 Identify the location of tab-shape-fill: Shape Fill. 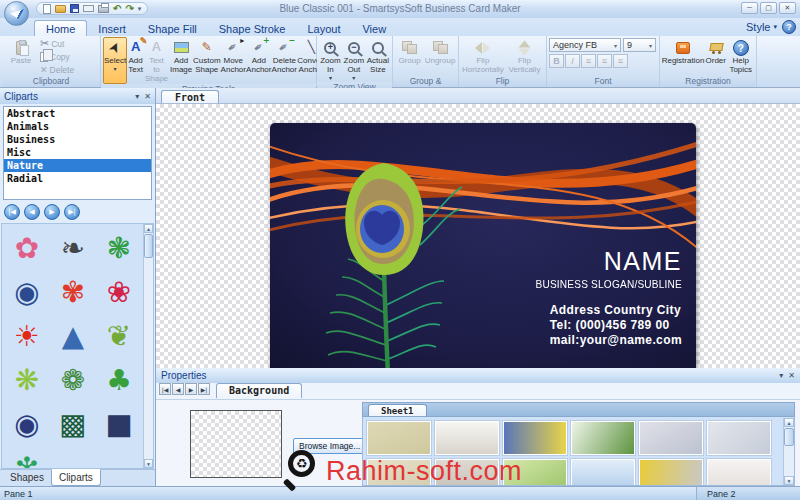
(172, 28).